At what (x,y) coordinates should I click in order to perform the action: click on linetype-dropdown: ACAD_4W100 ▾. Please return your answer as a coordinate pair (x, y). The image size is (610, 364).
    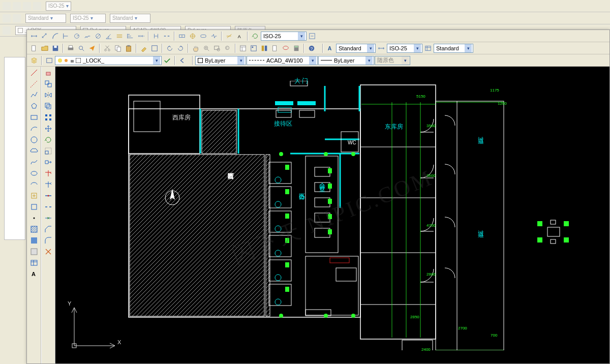
    Looking at the image, I should click on (282, 60).